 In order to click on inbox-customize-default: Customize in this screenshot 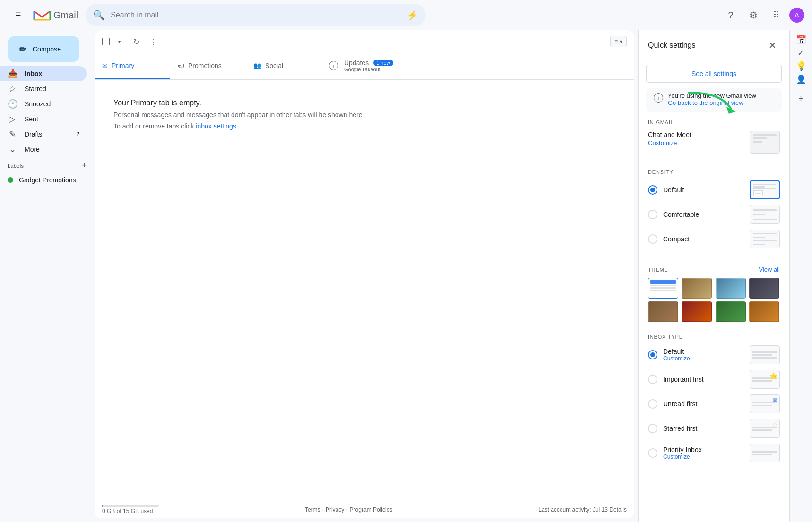, I will do `click(703, 359)`.